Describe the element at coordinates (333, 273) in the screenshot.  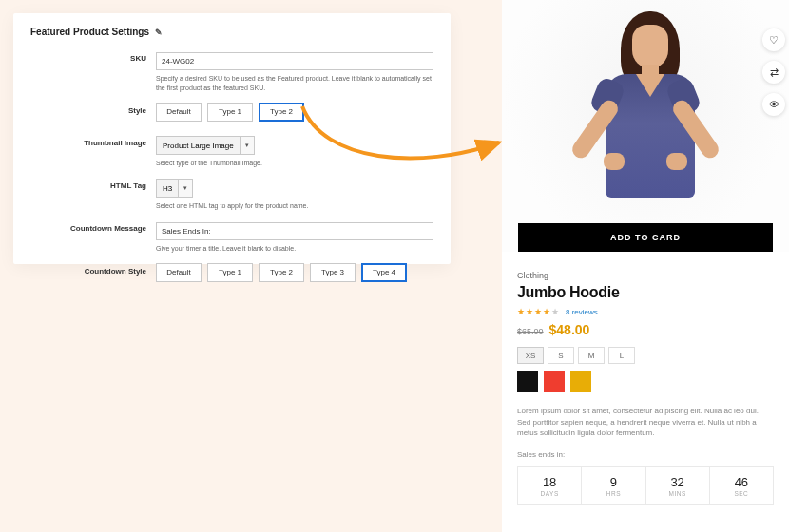
I see `cdstyle-type3: Type 3` at that location.